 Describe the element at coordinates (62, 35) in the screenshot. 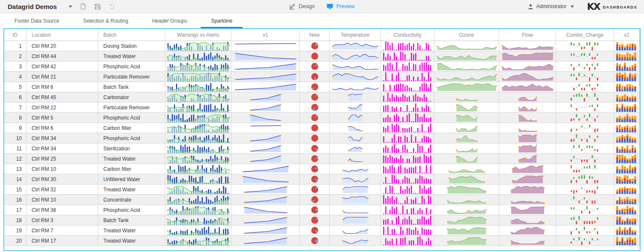

I see `column-header-location: Location` at that location.